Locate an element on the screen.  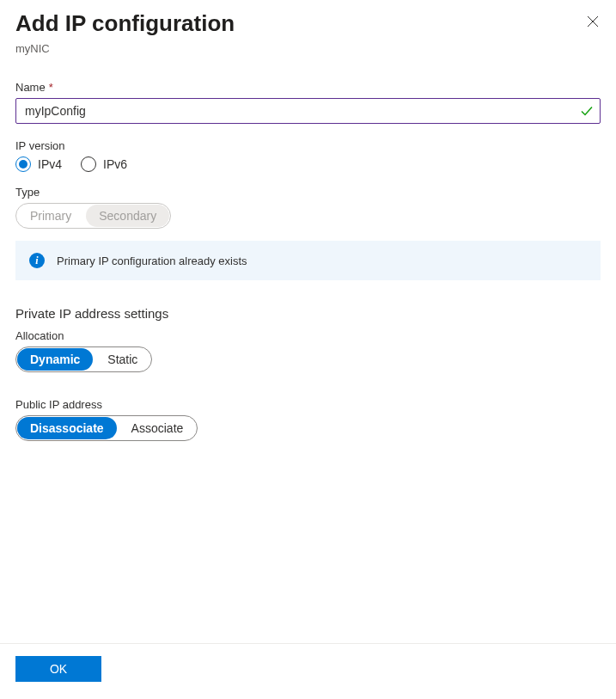
radio-label: IPv6 is located at coordinates (115, 164).